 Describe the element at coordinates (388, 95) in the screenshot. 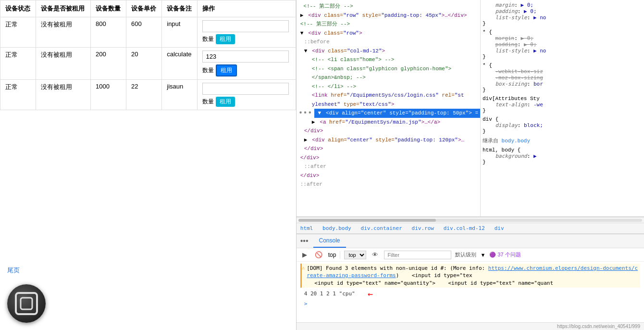

I see `tree-line: <link href="/EquipmentSys/css/login.css"…` at that location.